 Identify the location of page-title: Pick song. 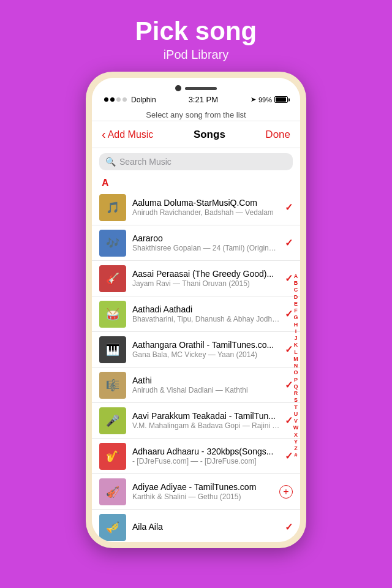
(196, 31).